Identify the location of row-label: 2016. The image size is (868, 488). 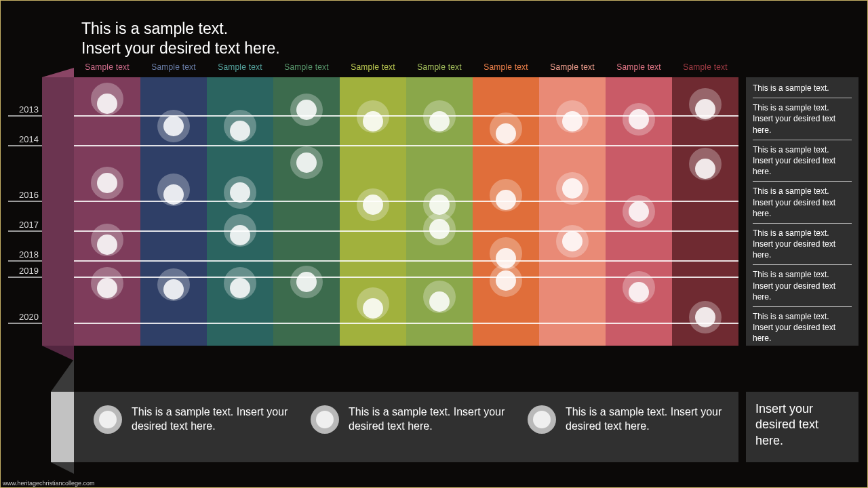
(25, 195).